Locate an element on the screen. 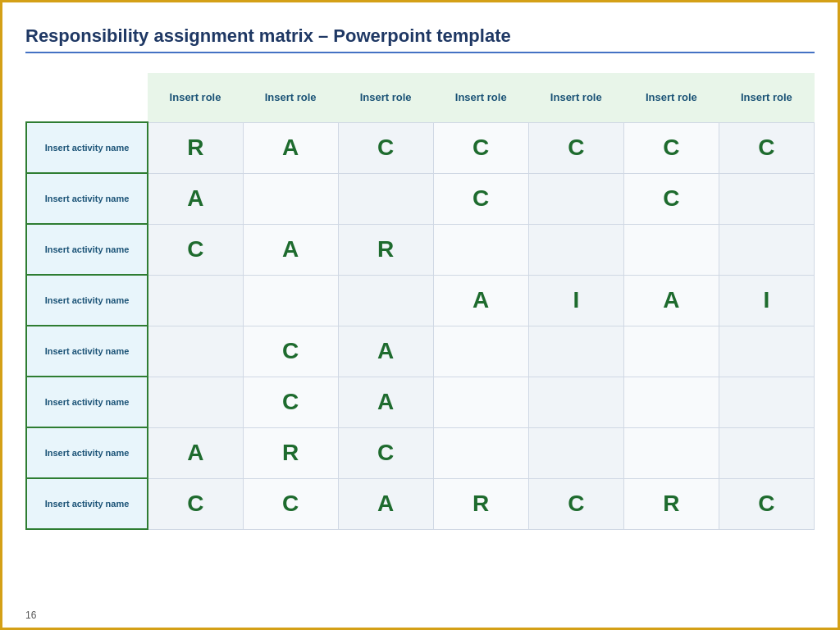 The height and width of the screenshot is (630, 840). table-row: Insert activity nameRACCCCC is located at coordinates (420, 148).